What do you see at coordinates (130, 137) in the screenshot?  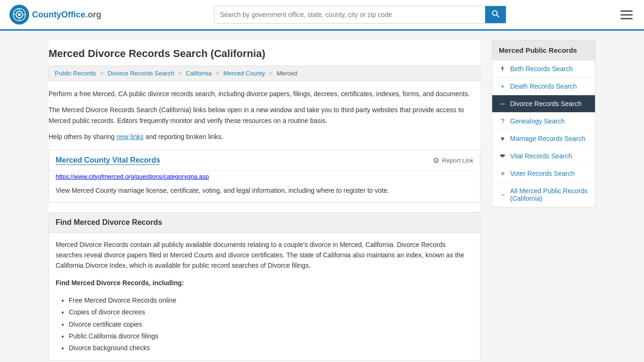 I see `new-links-link: new links` at bounding box center [130, 137].